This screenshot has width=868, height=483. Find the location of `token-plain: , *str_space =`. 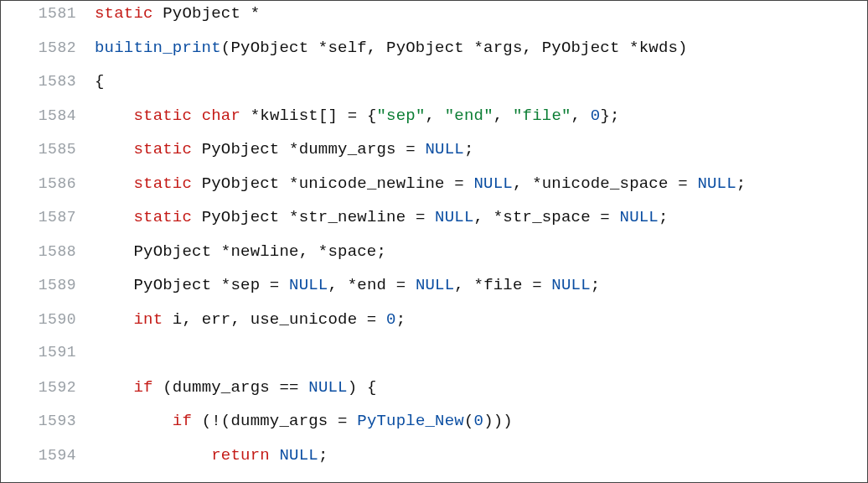

token-plain: , *str_space = is located at coordinates (547, 217).